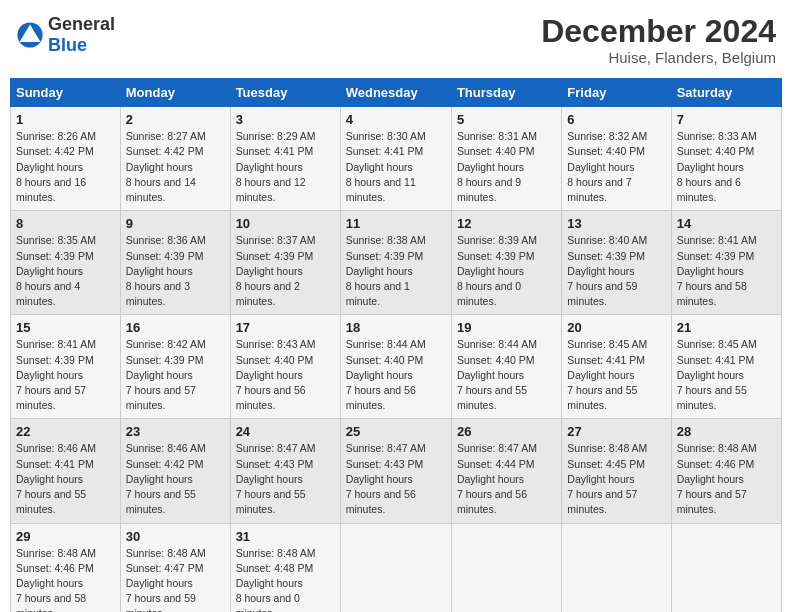 The width and height of the screenshot is (792, 612). What do you see at coordinates (286, 432) in the screenshot?
I see `day-number: 24` at bounding box center [286, 432].